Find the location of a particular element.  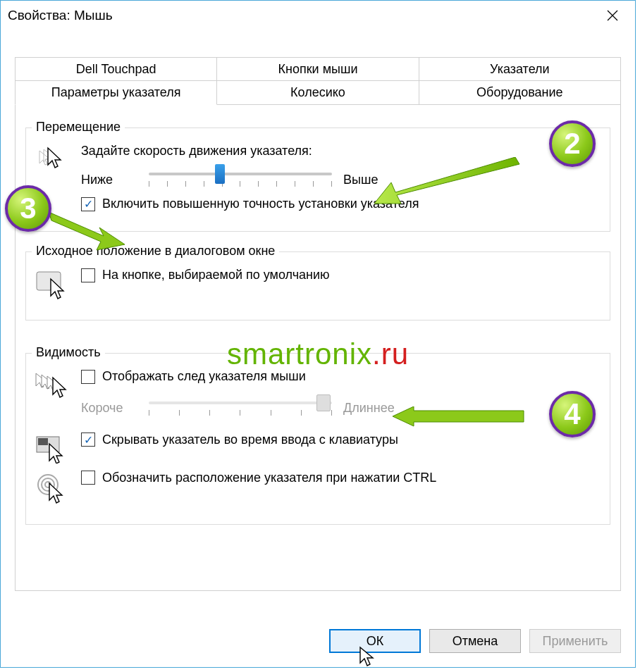

tab-pointers: Указатели is located at coordinates (520, 69).